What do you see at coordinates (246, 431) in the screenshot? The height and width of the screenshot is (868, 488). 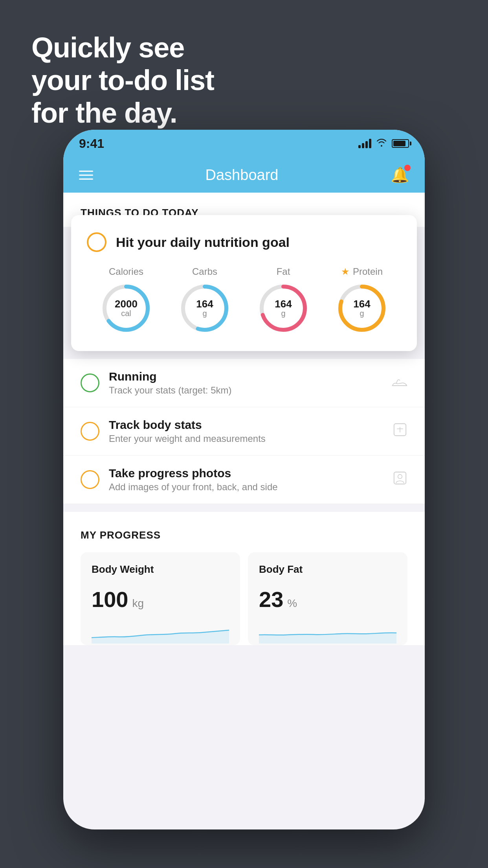 I see `body-stats-text: Track body stats Enter your weight and m…` at bounding box center [246, 431].